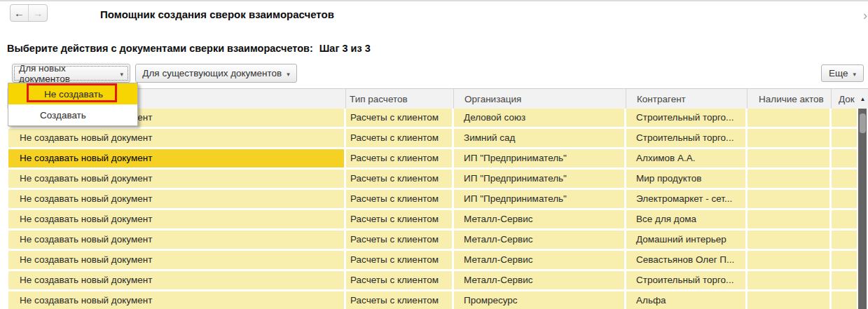 This screenshot has height=309, width=868. What do you see at coordinates (493, 99) in the screenshot?
I see `column-header-organization: Организация` at bounding box center [493, 99].